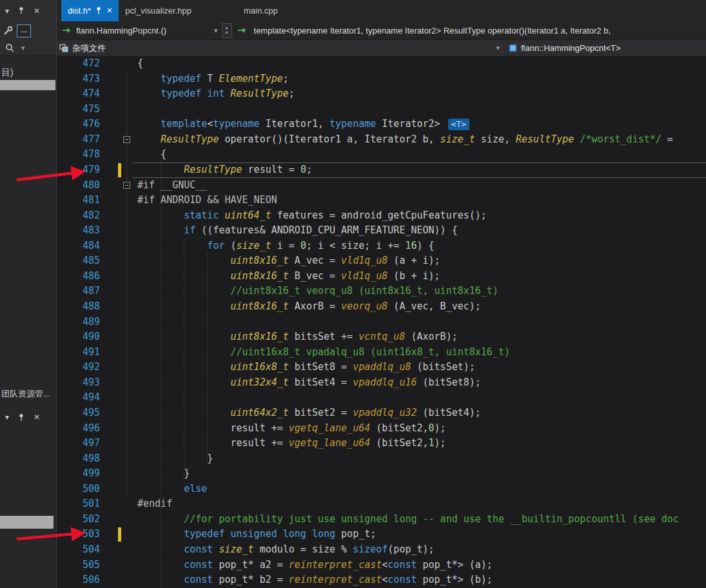  I want to click on code-line: 489, so click(382, 322).